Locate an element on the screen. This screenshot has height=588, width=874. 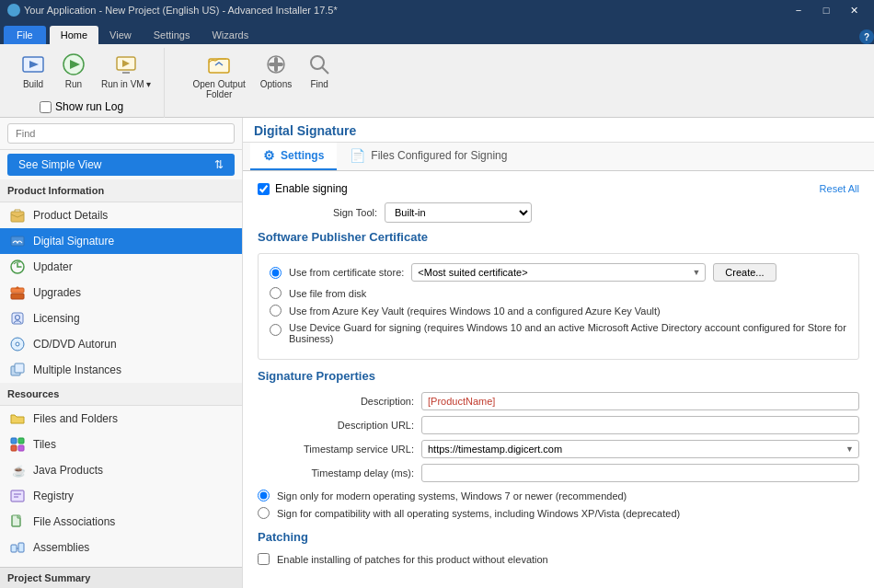
radio-cert-store: Use from certificate store: <Most suited… is located at coordinates (558, 272).